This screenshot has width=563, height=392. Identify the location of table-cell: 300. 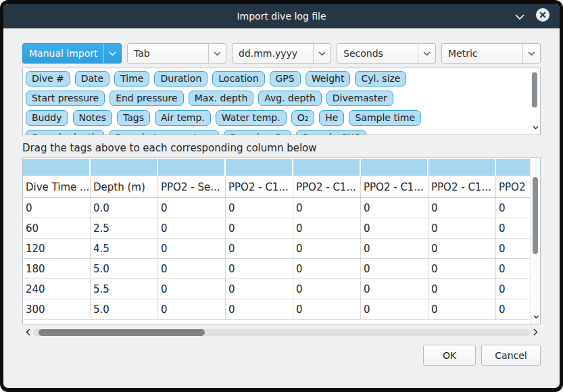
(57, 310).